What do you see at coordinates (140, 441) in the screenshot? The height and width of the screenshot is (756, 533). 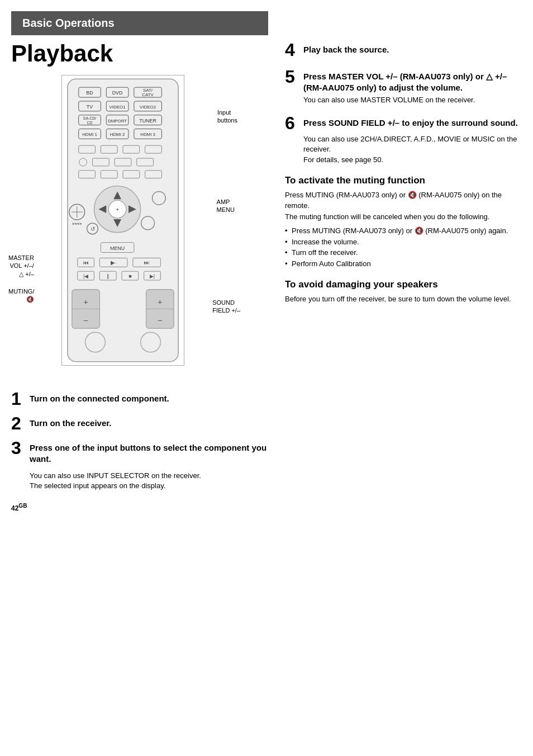 I see `steps-left: 1 Turn on the connected component. 2 Tur…` at bounding box center [140, 441].